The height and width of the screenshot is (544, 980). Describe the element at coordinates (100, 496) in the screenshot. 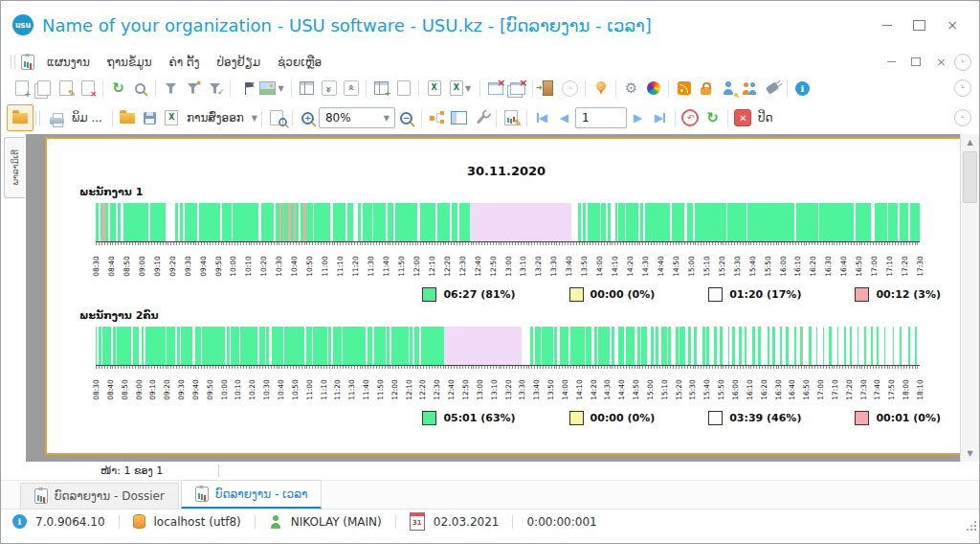

I see `tab-report-dossier: ບົດລາຍງານ - Dossier` at that location.